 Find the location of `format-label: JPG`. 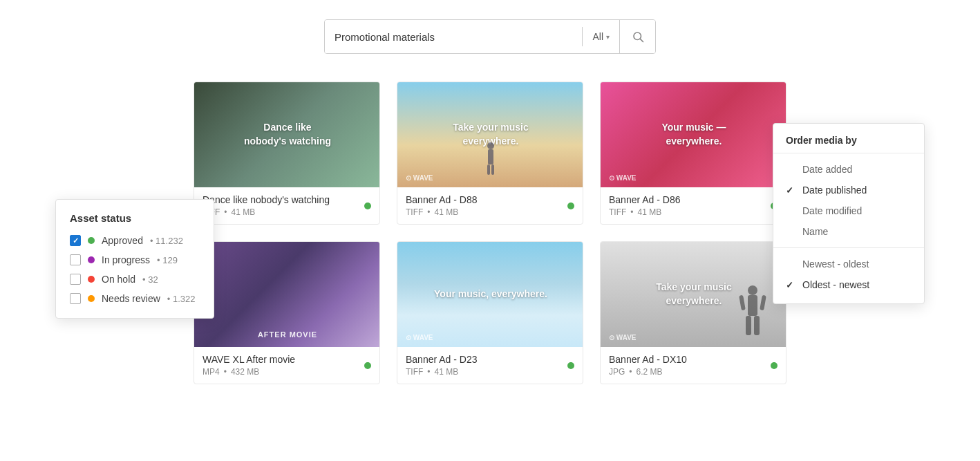

format-label: JPG is located at coordinates (616, 372).